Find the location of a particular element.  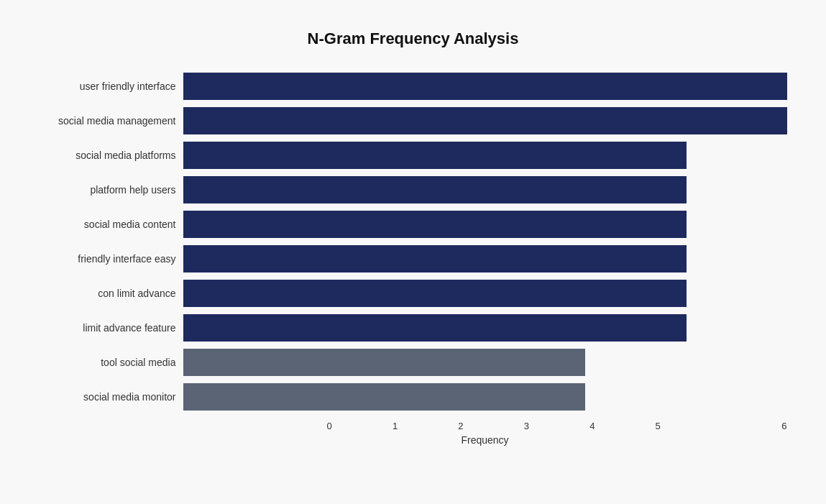

bar-row: social media platforms is located at coordinates (413, 155).